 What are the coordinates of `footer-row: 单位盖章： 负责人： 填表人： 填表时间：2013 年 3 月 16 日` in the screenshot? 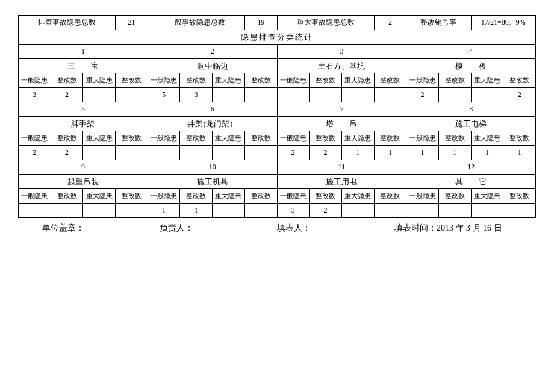 It's located at (277, 228).